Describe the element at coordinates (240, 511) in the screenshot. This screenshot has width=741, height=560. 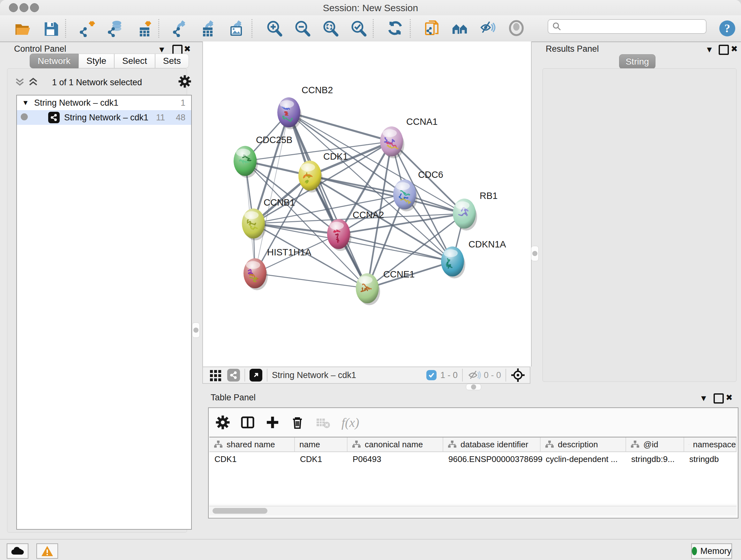
I see `hscrollbar-thumb` at that location.